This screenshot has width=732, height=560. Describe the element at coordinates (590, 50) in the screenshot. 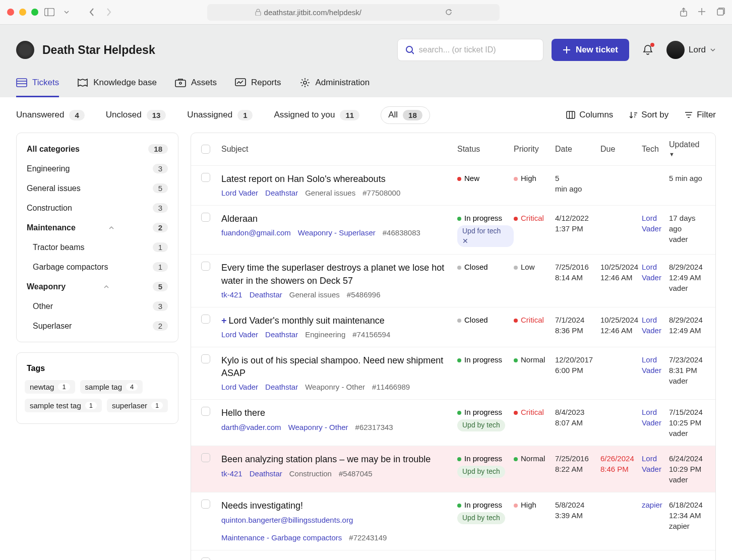

I see `new-ticket-button: New ticket` at that location.